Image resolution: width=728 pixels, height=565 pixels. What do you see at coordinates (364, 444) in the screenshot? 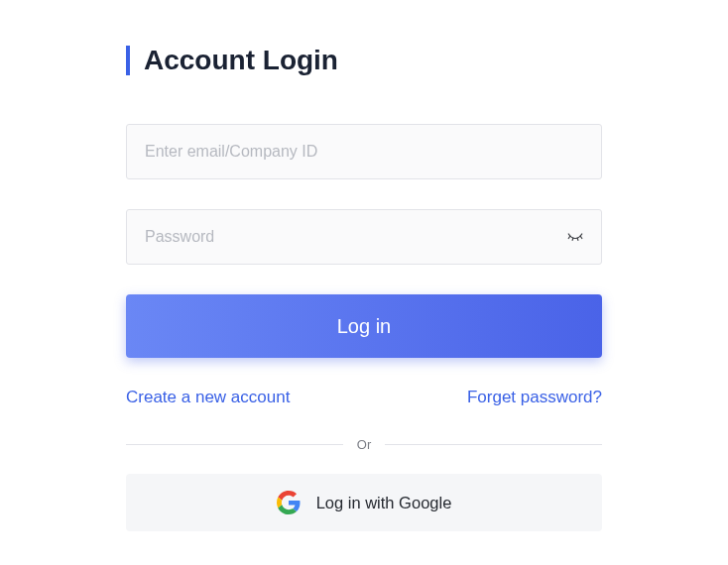
I see `divider-text: Or` at bounding box center [364, 444].